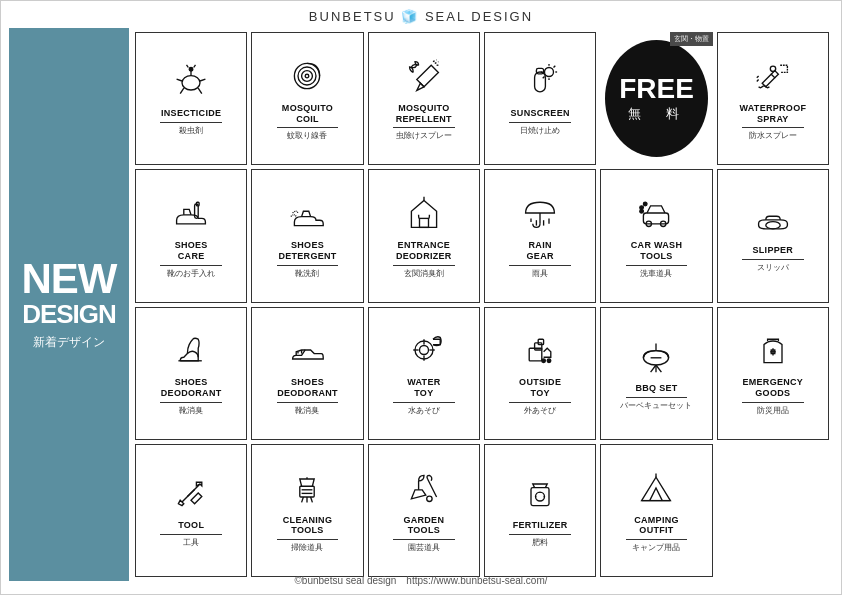 Image resolution: width=842 pixels, height=595 pixels. What do you see at coordinates (70, 279) in the screenshot?
I see `new-text: NEW` at bounding box center [70, 279].